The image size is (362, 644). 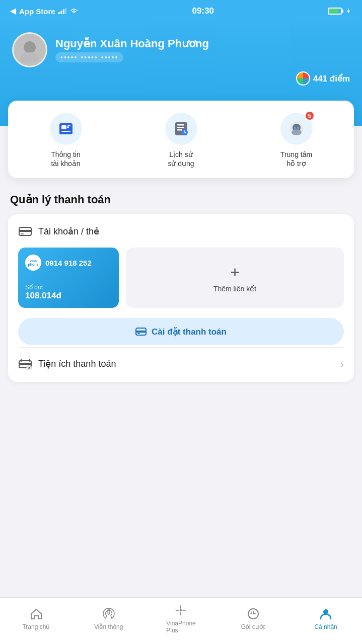 What do you see at coordinates (90, 57) in the screenshot?
I see `profile-phone: ••••• ••••• •••••` at bounding box center [90, 57].